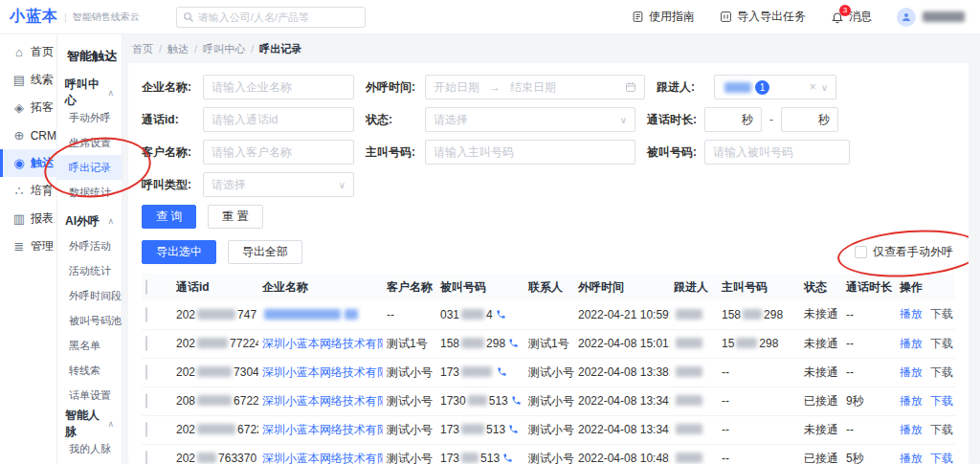  What do you see at coordinates (29, 80) in the screenshot?
I see `nav-item-leads: ▤线索` at bounding box center [29, 80].